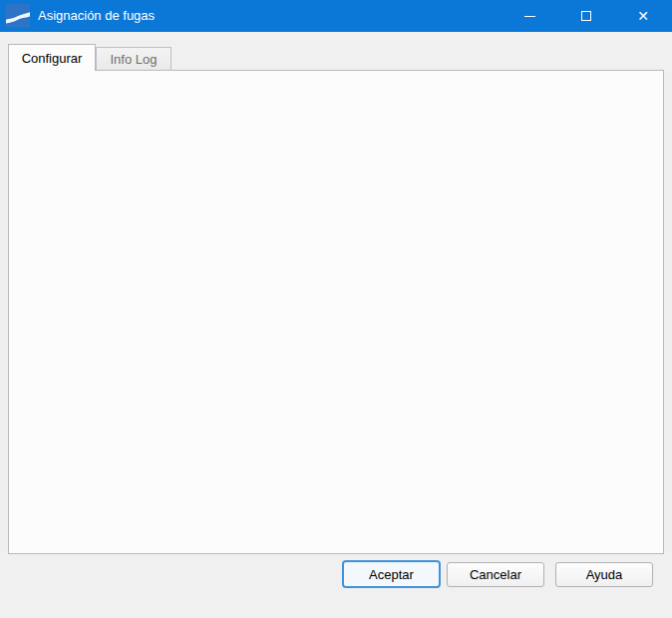 This screenshot has height=618, width=672. Describe the element at coordinates (391, 574) in the screenshot. I see `accept-button-label: Aceptar` at that location.